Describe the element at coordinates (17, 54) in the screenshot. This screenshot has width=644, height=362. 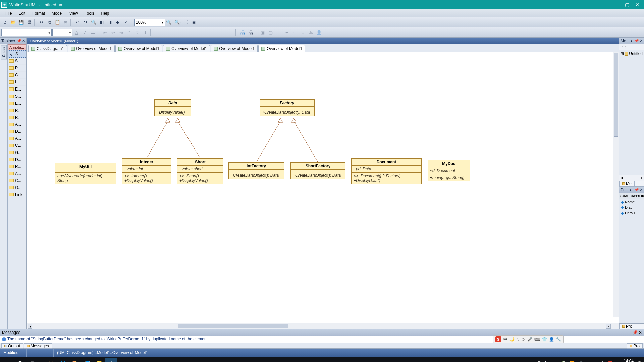
I see `toolbox-item: ⬉S...` at that location.